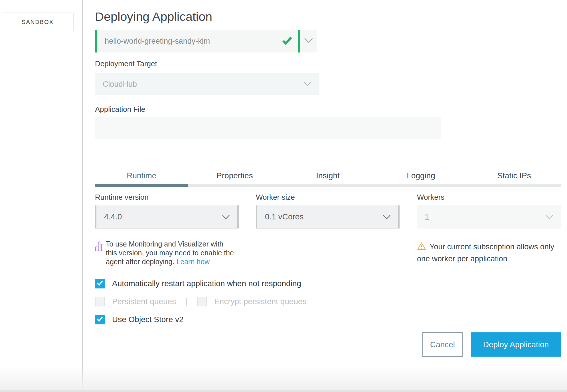  Describe the element at coordinates (328, 177) in the screenshot. I see `tab-insight: Insight` at that location.